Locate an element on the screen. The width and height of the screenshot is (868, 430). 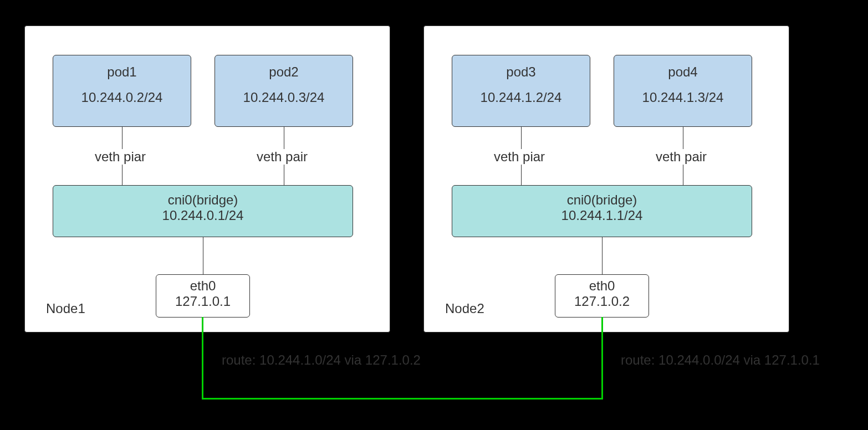
pod3-ip: 10.244.1.2/24 is located at coordinates (521, 98).